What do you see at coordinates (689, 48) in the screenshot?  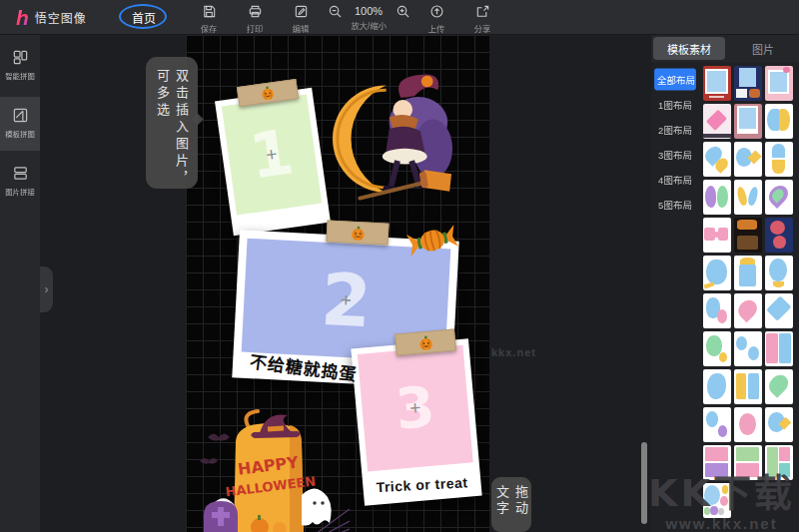 I see `tab-template-materials: 模板素材` at bounding box center [689, 48].